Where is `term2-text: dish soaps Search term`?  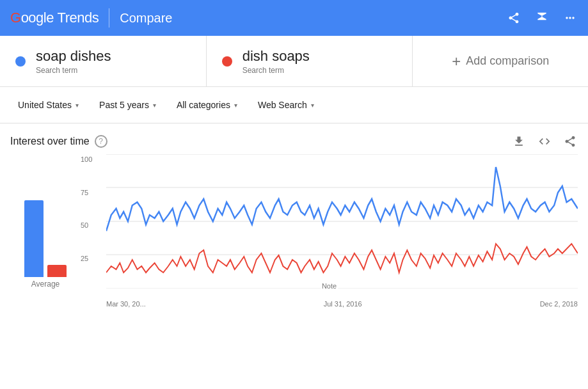
term2-text: dish soaps Search term is located at coordinates (276, 61).